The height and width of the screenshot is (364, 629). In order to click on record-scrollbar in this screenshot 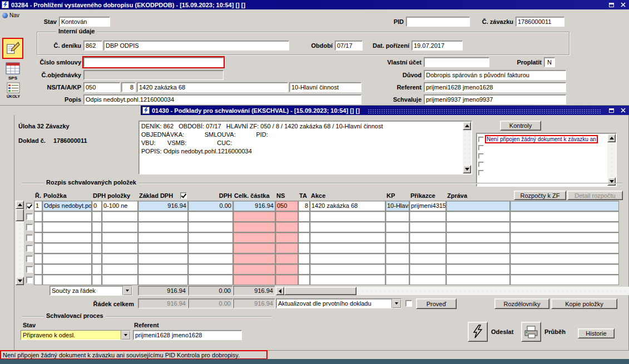, I will do `click(20, 243)`.